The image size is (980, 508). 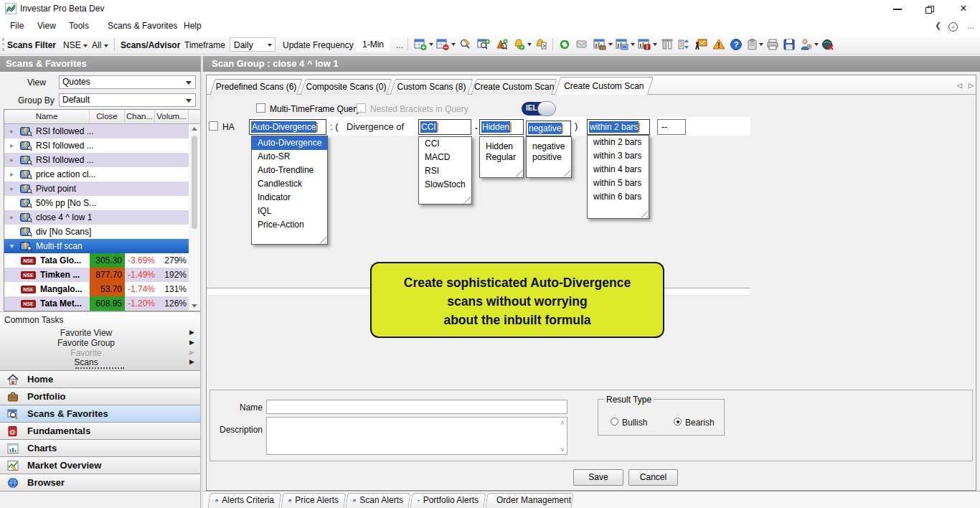 What do you see at coordinates (100, 45) in the screenshot?
I see `segment-dropdown: All` at bounding box center [100, 45].